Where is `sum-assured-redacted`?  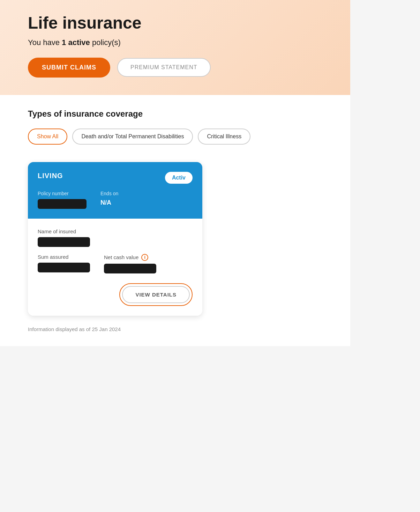
sum-assured-redacted is located at coordinates (64, 268).